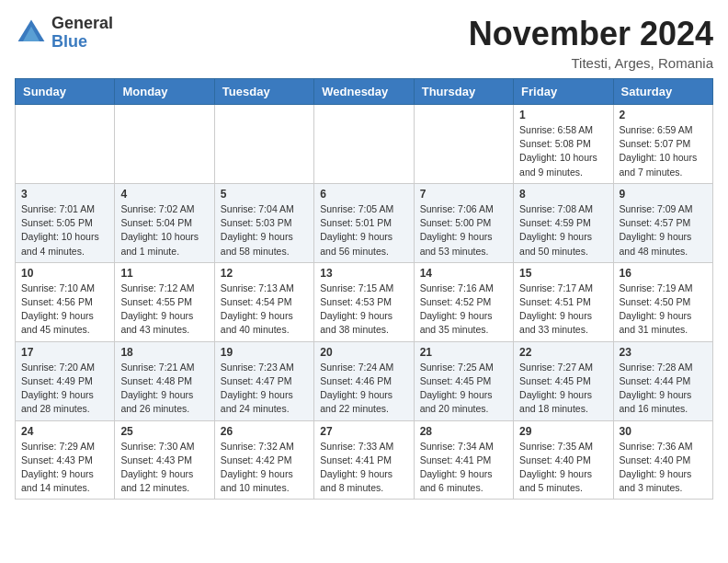 This screenshot has width=728, height=563. What do you see at coordinates (591, 42) in the screenshot?
I see `title-block: November 2024 Titesti, Arges, Romania` at bounding box center [591, 42].